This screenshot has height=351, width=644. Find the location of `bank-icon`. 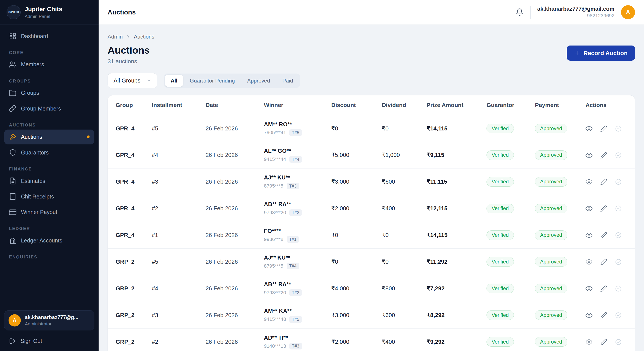

bank-icon is located at coordinates (13, 241).